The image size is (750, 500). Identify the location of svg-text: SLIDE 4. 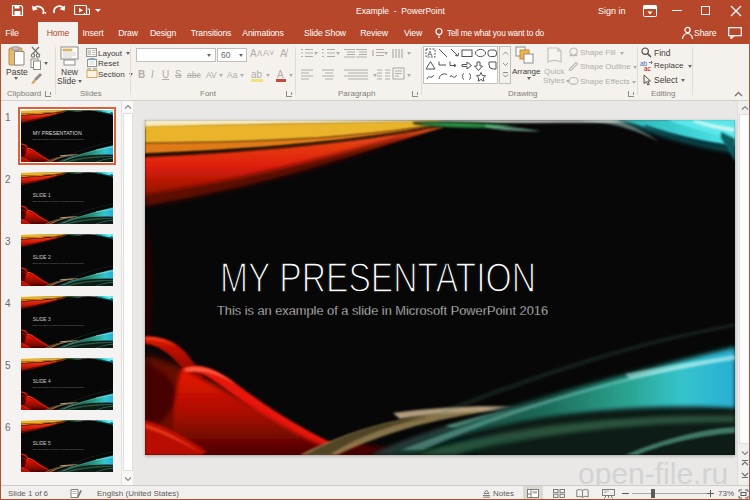
(42, 382).